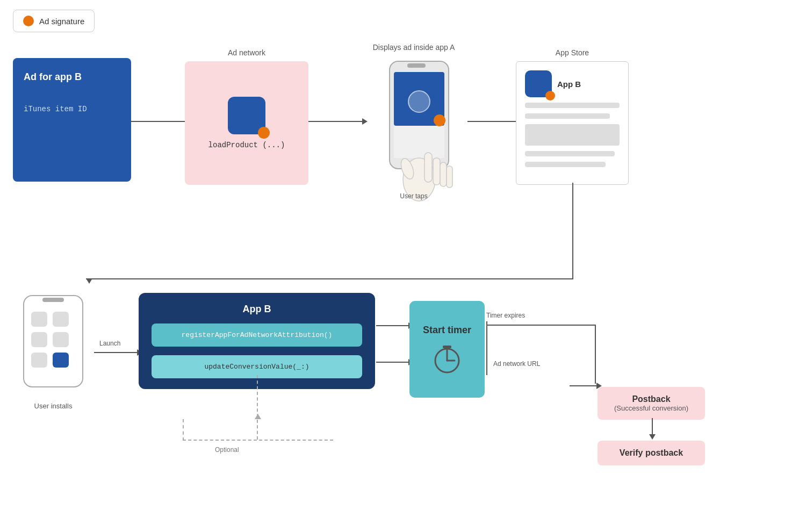  What do you see at coordinates (569, 84) in the screenshot?
I see `app-b-name: App B` at bounding box center [569, 84].